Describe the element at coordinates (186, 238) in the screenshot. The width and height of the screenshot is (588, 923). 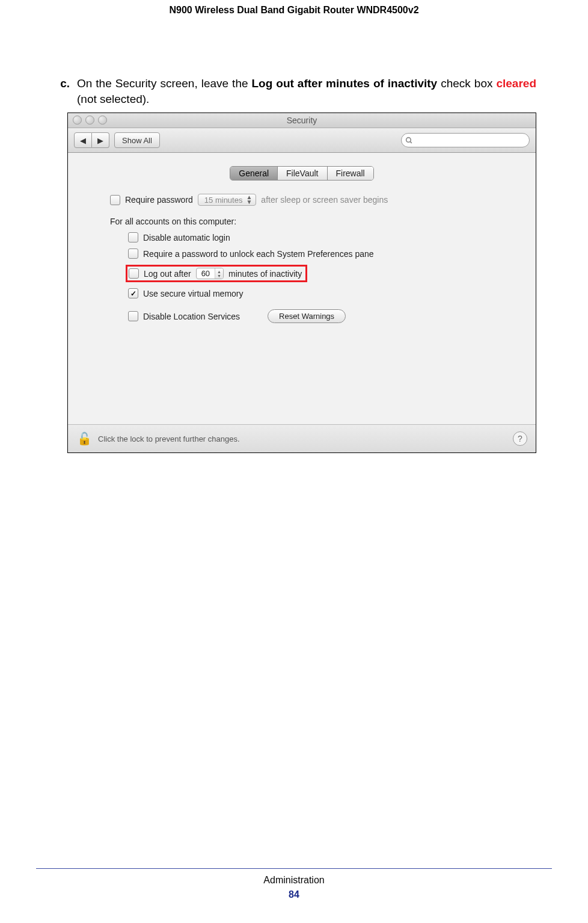
I see `disable-auto-login-label: Disable automatic login` at that location.